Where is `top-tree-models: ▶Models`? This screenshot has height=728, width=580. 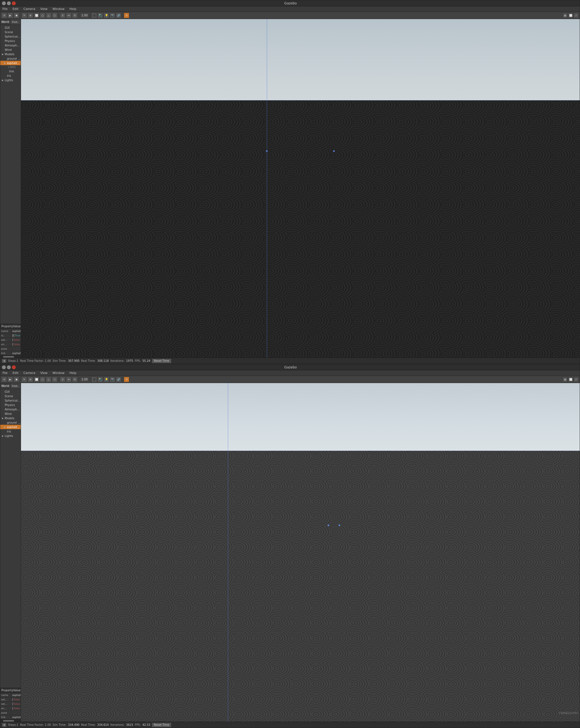
top-tree-models: ▶Models is located at coordinates (10, 54).